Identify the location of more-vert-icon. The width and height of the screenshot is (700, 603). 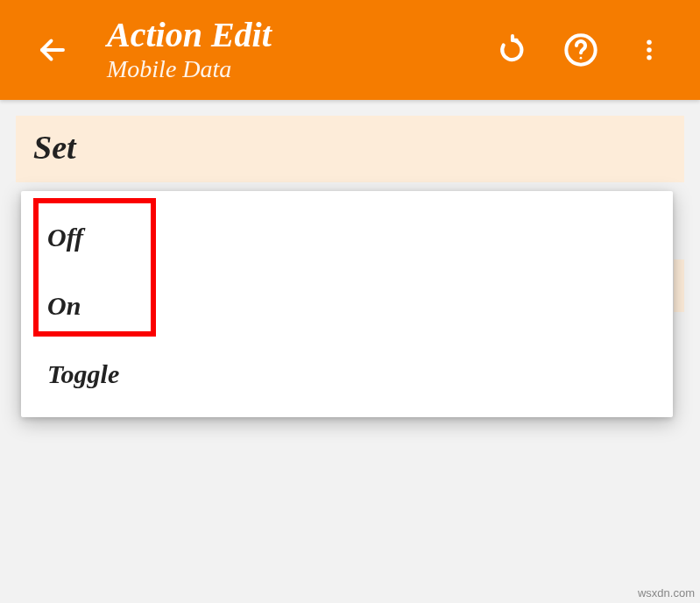
(649, 50).